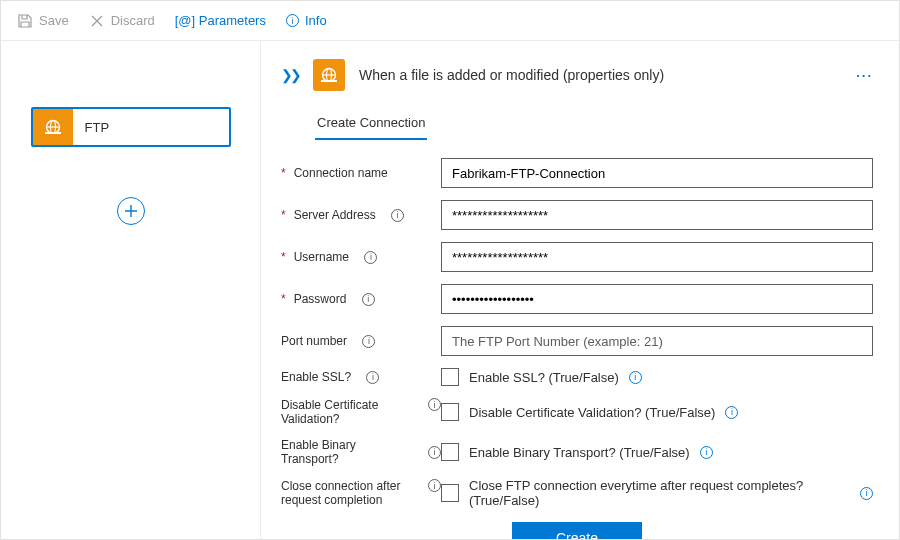  What do you see at coordinates (43, 21) in the screenshot?
I see `save-button: Save` at bounding box center [43, 21].